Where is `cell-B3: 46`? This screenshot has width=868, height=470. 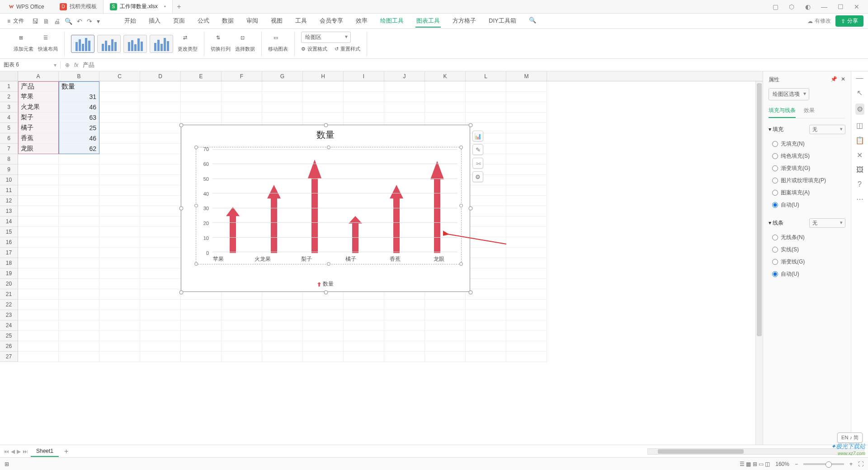
cell-B3: 46 is located at coordinates (79, 108).